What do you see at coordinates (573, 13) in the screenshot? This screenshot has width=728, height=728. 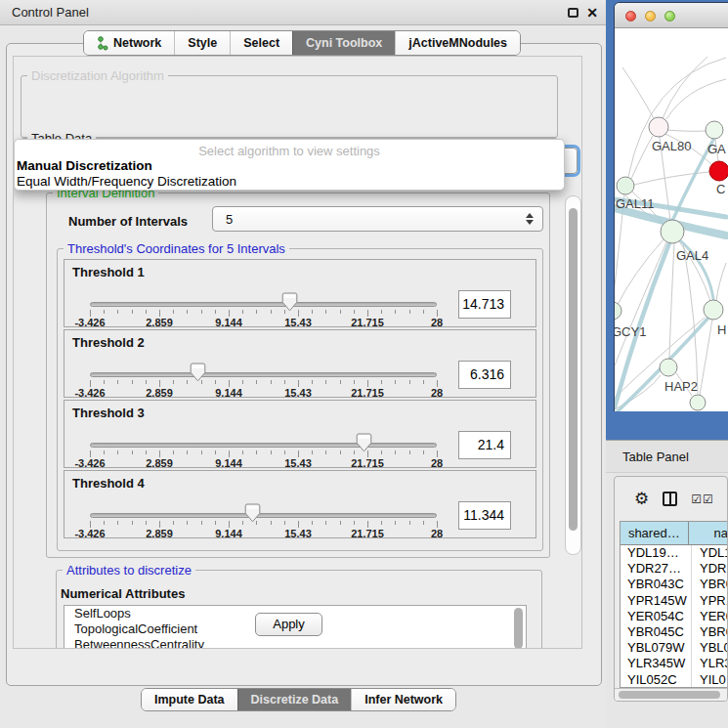 I see `float-window-icon` at bounding box center [573, 13].